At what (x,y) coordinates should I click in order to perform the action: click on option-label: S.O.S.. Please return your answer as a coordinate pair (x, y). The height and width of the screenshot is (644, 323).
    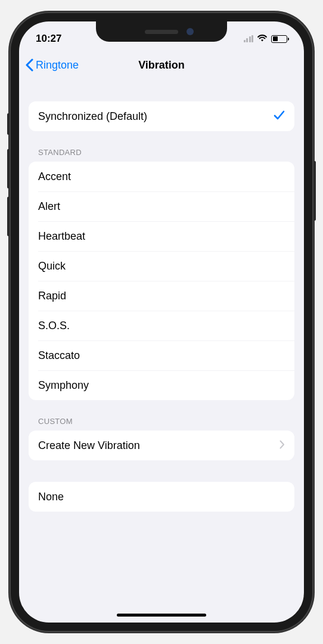
    Looking at the image, I should click on (54, 326).